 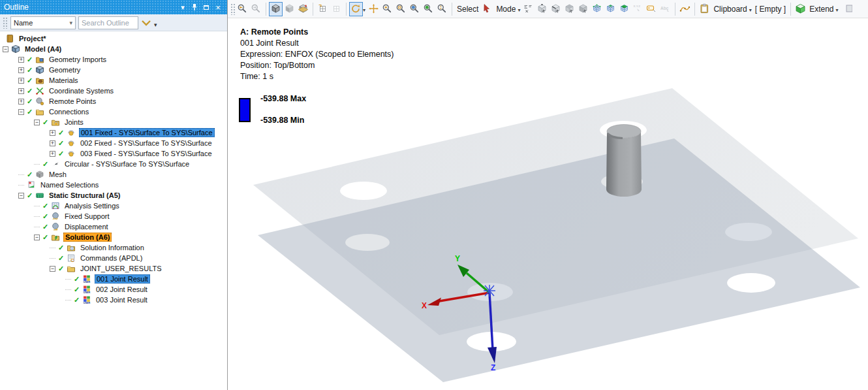 What do you see at coordinates (415, 9) in the screenshot?
I see `zoom-fit-icon` at bounding box center [415, 9].